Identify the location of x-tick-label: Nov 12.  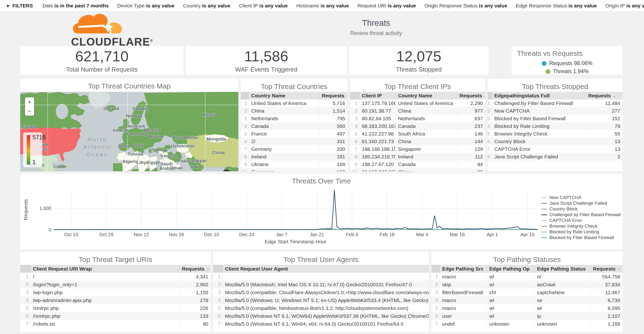
(141, 235).